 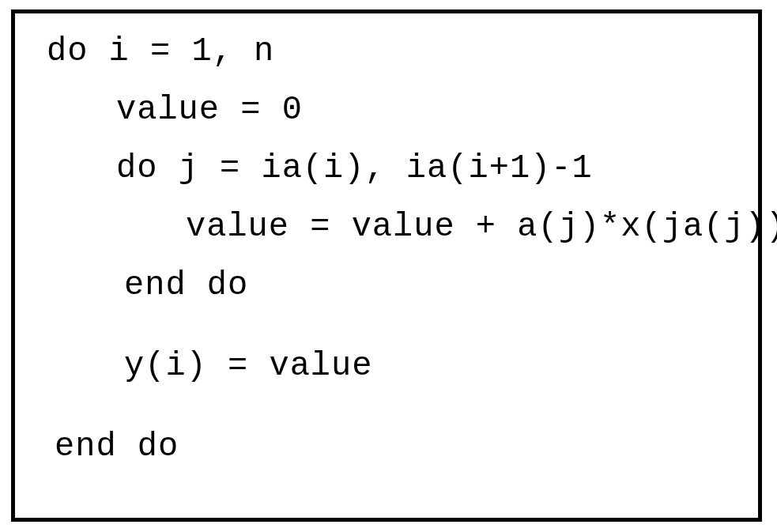 I want to click on code-line-2: value = 0, so click(x=387, y=110).